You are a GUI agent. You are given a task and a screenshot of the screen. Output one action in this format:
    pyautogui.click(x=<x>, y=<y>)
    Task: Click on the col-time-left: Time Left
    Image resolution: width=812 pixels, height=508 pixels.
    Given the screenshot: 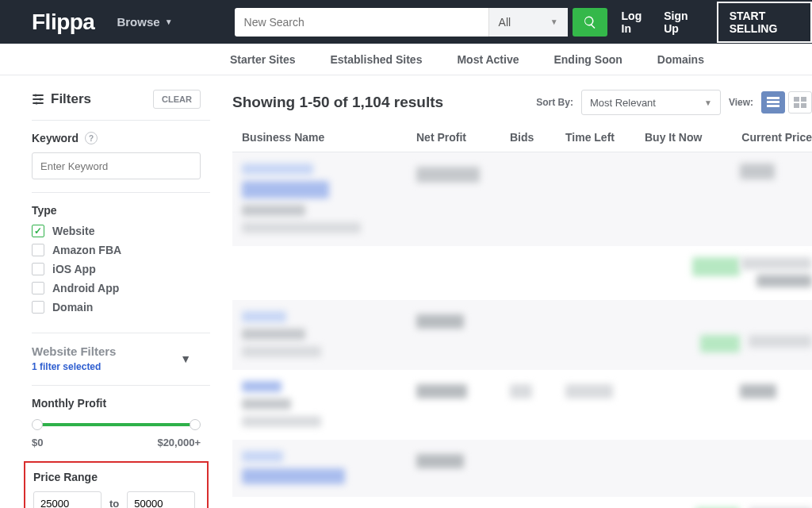 What is the action you would take?
    pyautogui.click(x=605, y=137)
    